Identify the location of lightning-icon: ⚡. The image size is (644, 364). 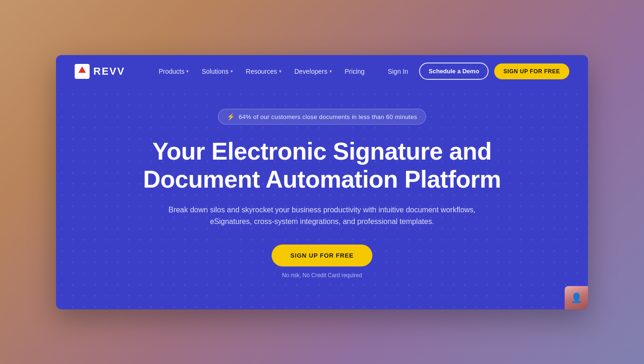
(231, 117).